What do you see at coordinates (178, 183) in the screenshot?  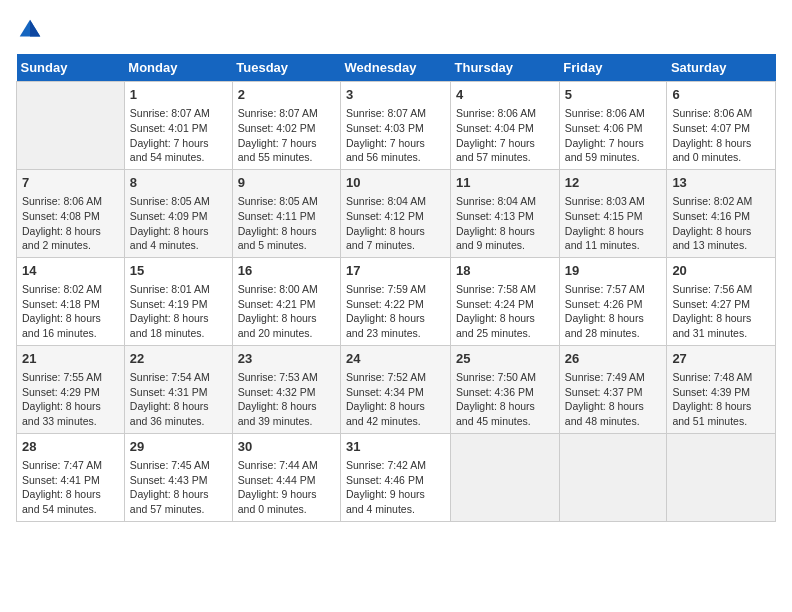 I see `day-number: 8` at bounding box center [178, 183].